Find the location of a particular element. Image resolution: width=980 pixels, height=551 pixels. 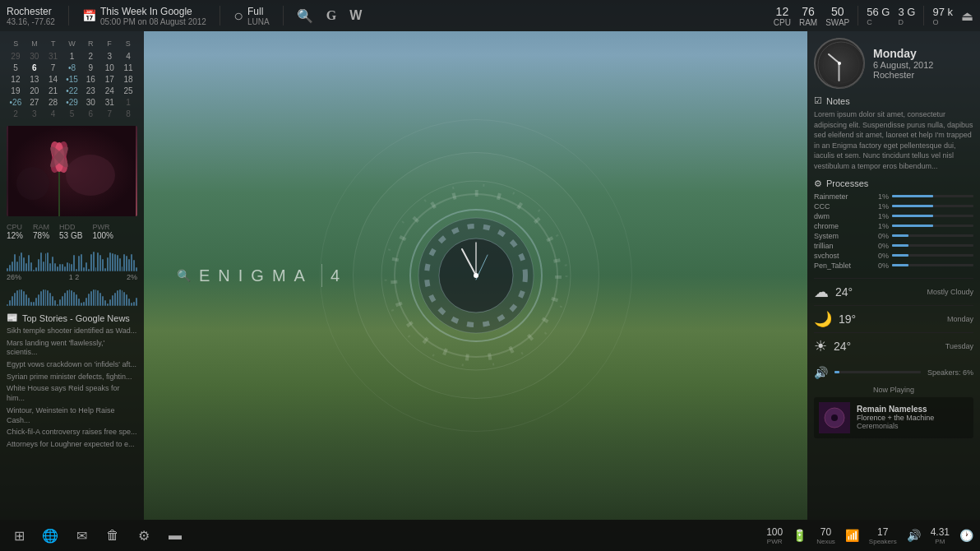

moon-icon: ○ is located at coordinates (238, 16).